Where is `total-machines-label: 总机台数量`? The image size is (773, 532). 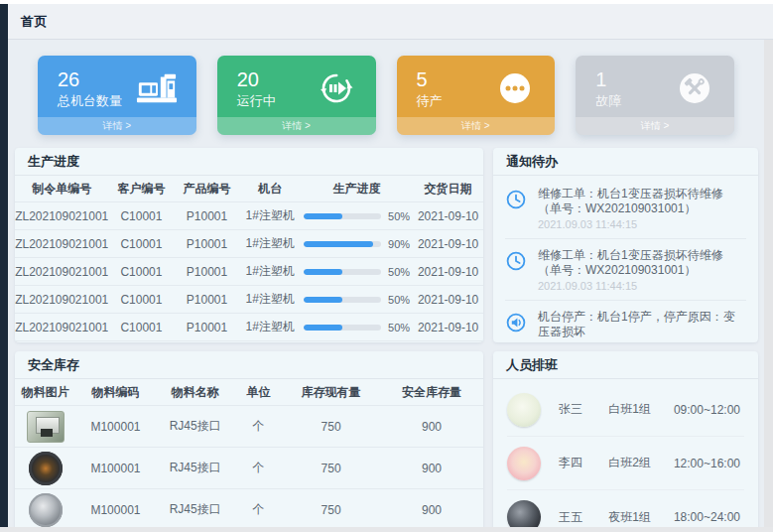 total-machines-label: 总机台数量 is located at coordinates (89, 101).